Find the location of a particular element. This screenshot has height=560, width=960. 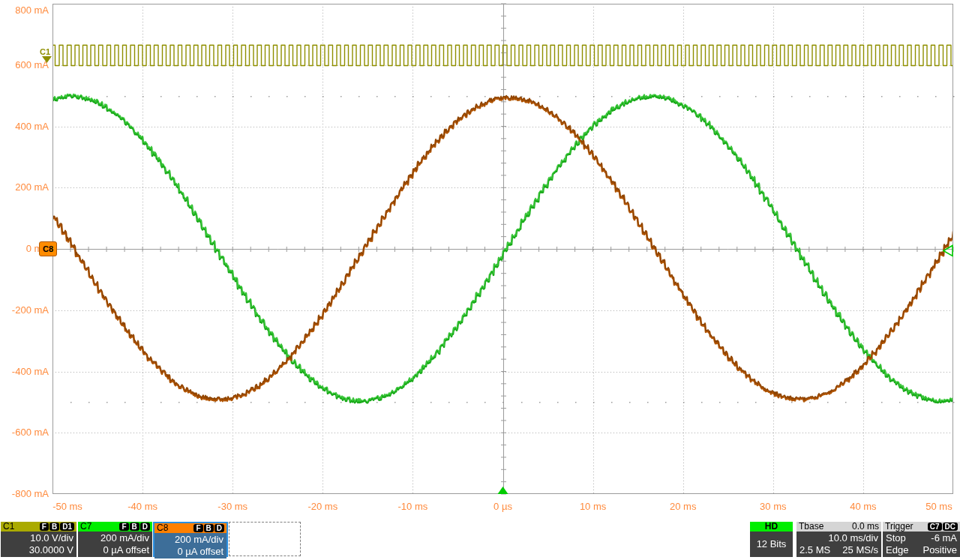

hd-bits: 12 Bits is located at coordinates (771, 544).